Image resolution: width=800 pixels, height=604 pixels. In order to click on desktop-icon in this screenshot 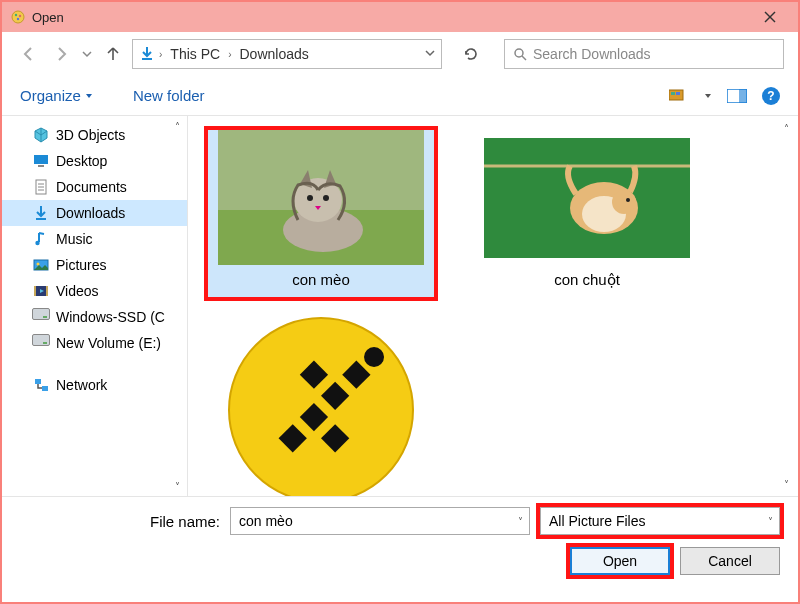, I will do `click(41, 161)`.